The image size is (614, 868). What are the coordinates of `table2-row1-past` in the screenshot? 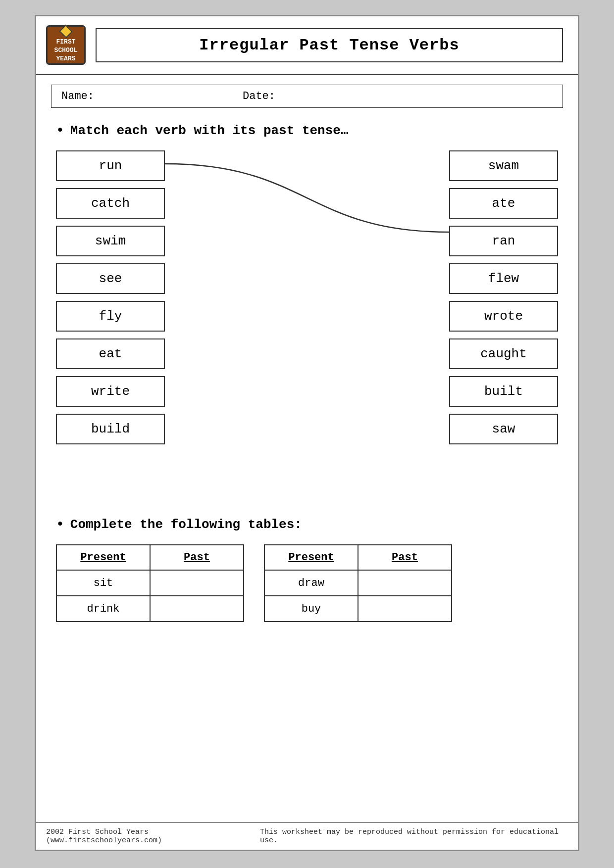 It's located at (405, 583).